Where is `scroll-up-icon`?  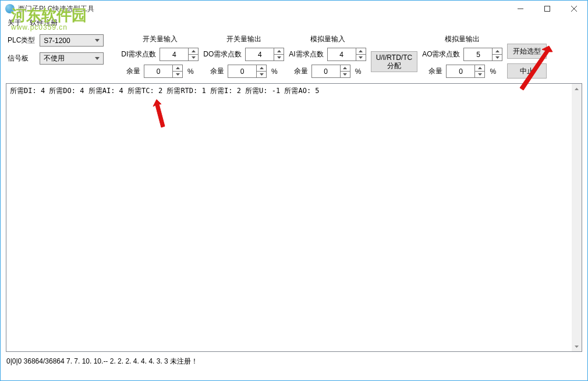 scroll-up-icon is located at coordinates (576, 88).